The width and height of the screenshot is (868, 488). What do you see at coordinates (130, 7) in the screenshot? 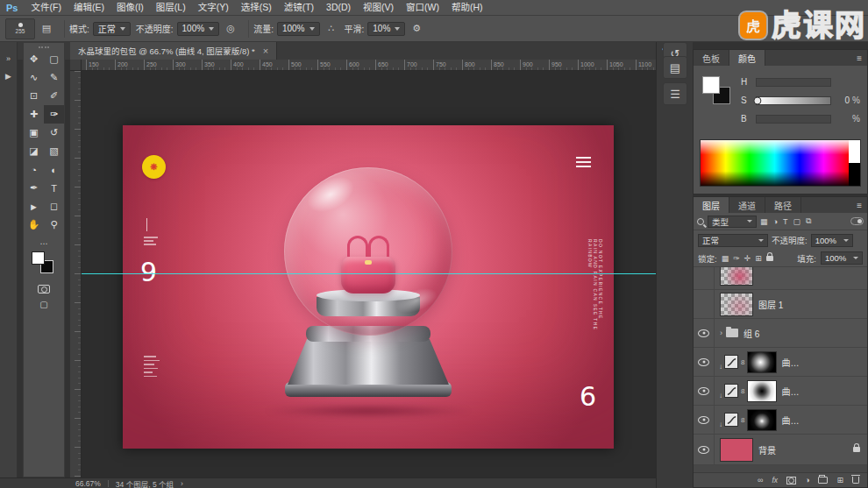
I see `menu-item: 图像(I)` at bounding box center [130, 7].